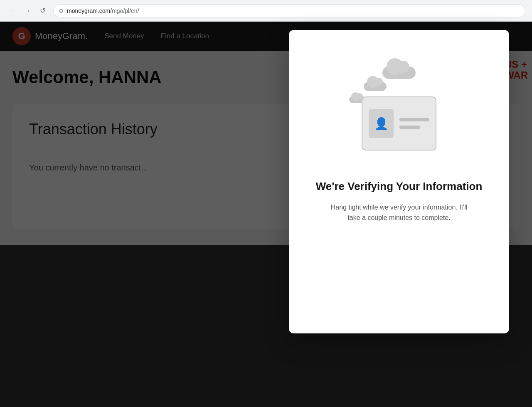 The height and width of the screenshot is (407, 532). What do you see at coordinates (381, 123) in the screenshot?
I see `id-avatar-icon: 👤` at bounding box center [381, 123].